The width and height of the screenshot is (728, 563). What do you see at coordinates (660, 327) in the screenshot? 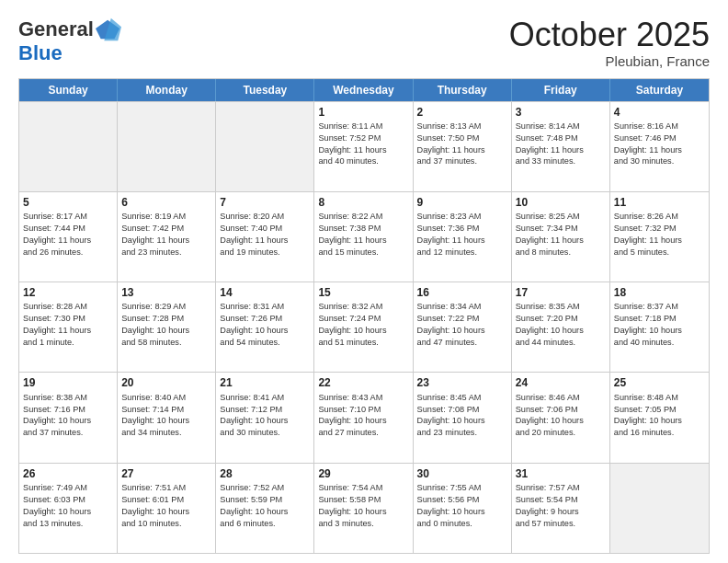
I see `table-row: 18Sunrise: 8:37 AMSunset: 7:18 PMDayligh…` at bounding box center [660, 327].